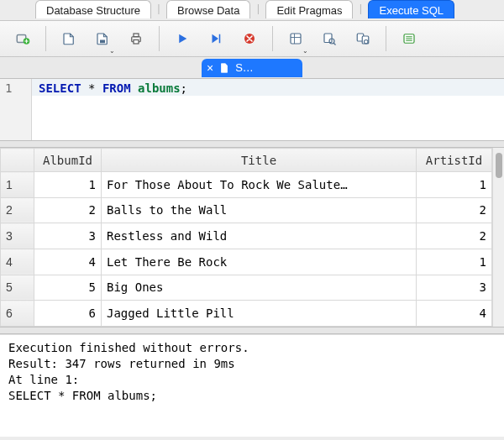 The width and height of the screenshot is (504, 440). I want to click on cell-title: For Those About To Rock We Salute…, so click(259, 185).